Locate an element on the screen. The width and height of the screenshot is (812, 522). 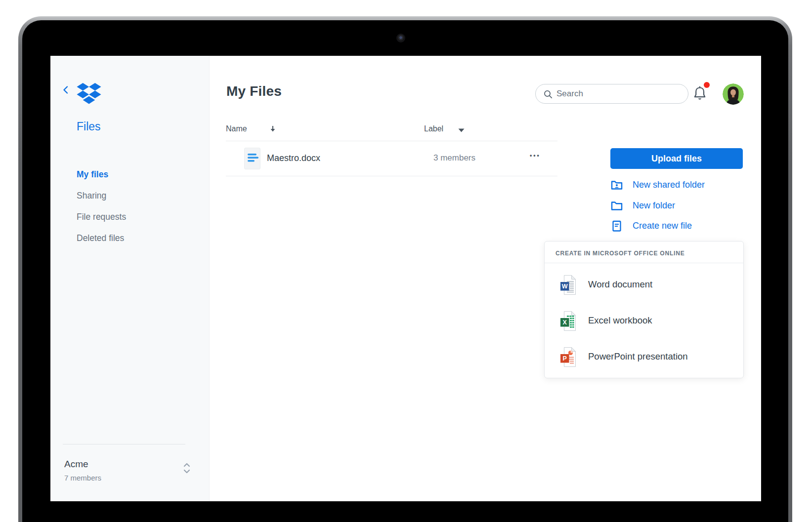
sidebar-item-file-requests: File requests is located at coordinates (101, 217).